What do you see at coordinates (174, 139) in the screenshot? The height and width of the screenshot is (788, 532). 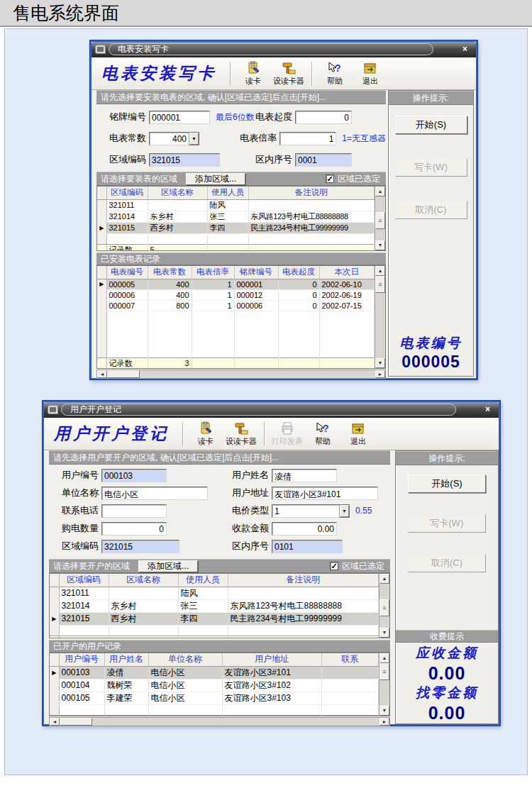 I see `constant-combobox: 400 ▼` at bounding box center [174, 139].